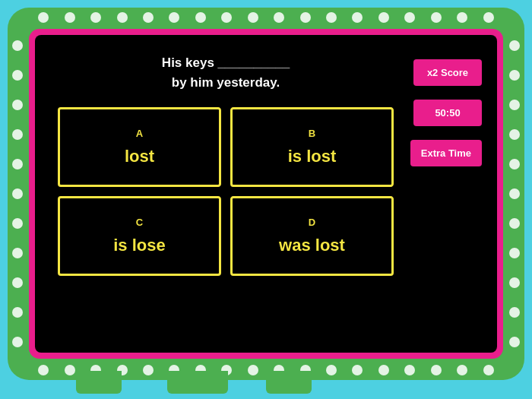 This screenshot has width=532, height=399. I want to click on dots-top, so click(266, 17).